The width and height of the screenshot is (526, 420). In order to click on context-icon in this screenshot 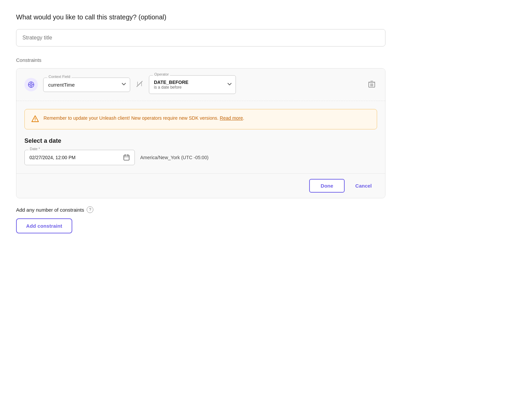, I will do `click(31, 85)`.